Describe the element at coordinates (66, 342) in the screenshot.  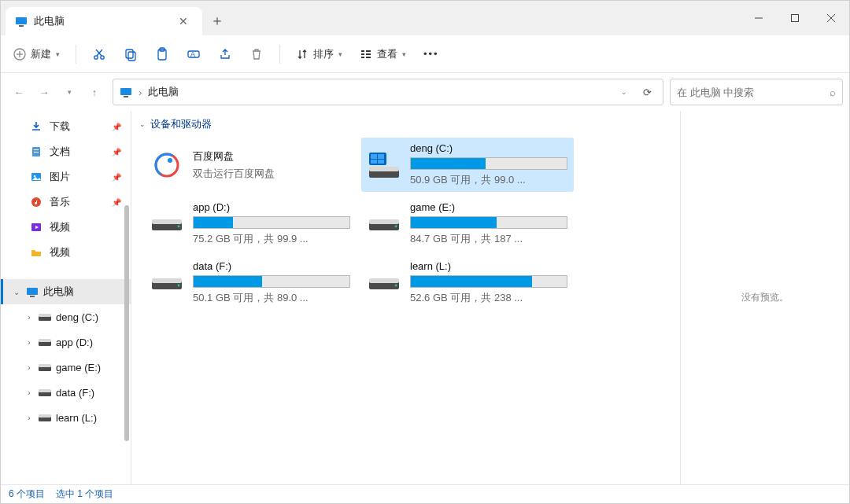
I see `sidebar-drive-appd: ›app (D:)` at that location.